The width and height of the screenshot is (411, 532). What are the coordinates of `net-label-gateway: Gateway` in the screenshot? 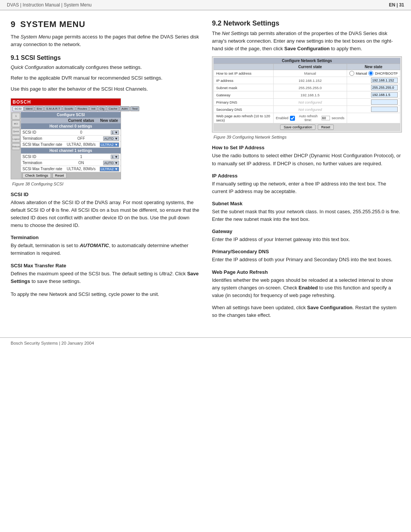 It's located at (244, 95).